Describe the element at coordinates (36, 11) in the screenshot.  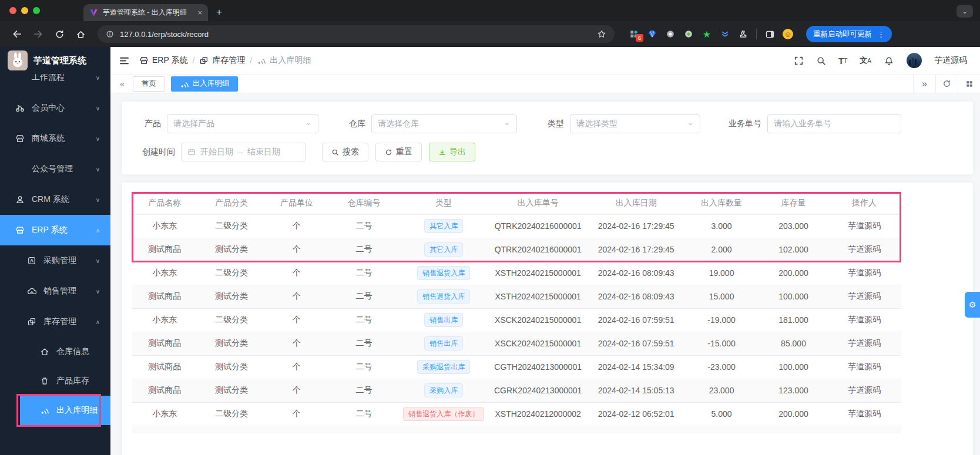
I see `window-zoom-button` at that location.